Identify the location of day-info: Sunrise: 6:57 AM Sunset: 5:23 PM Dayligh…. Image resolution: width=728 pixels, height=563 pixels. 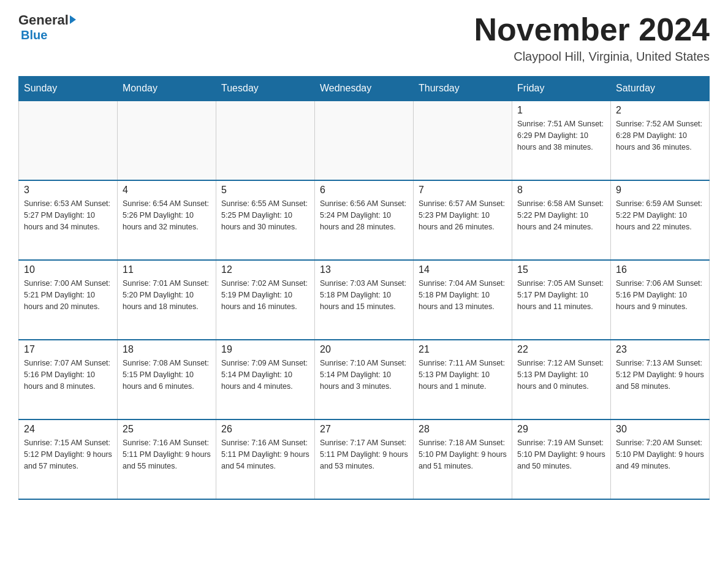
(463, 215).